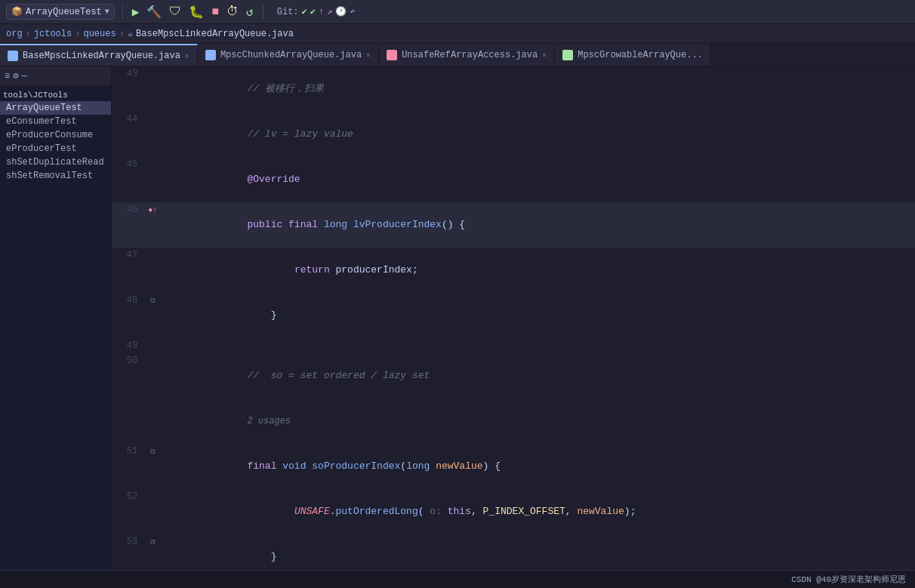 The width and height of the screenshot is (915, 588). What do you see at coordinates (458, 579) in the screenshot?
I see `statusbar: CSDN @40岁资深老架构师尼恩` at bounding box center [458, 579].